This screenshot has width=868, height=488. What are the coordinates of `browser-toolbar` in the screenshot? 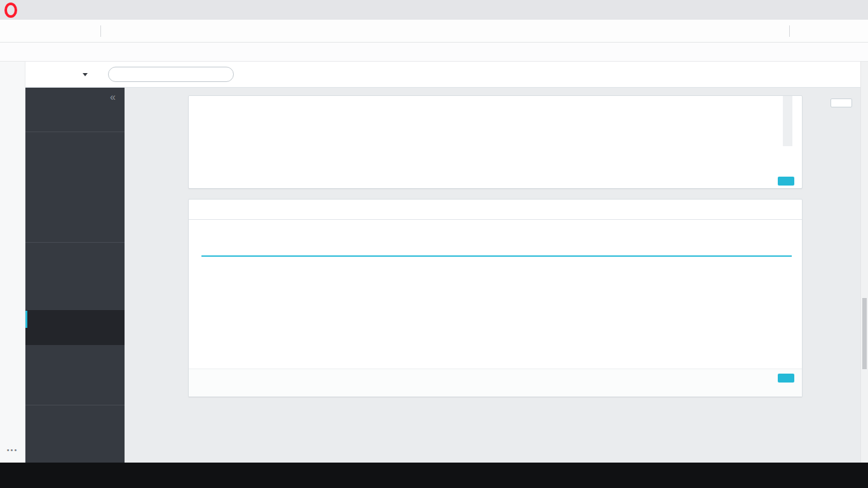 It's located at (434, 31).